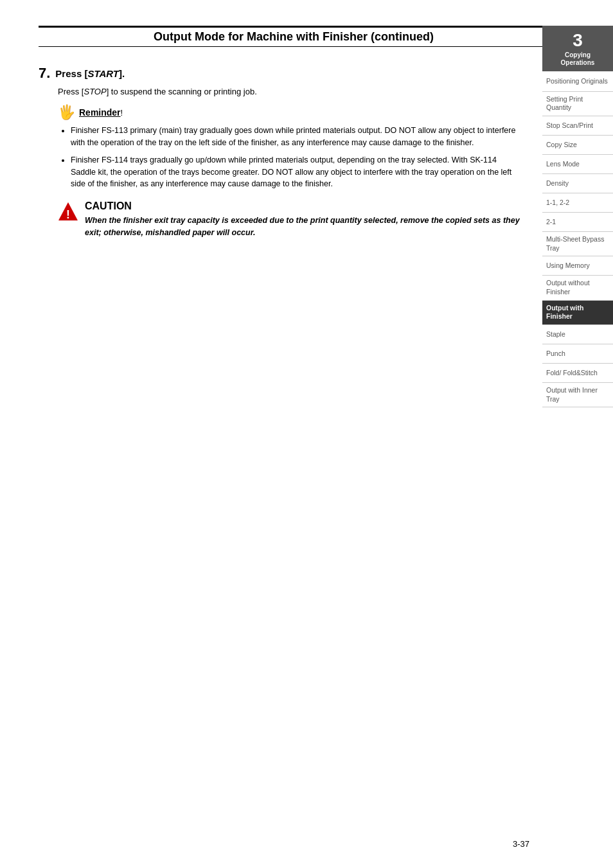 Image resolution: width=613 pixels, height=868 pixels. What do you see at coordinates (304, 220) in the screenshot?
I see `caution-content: CAUTION When the finisher exit tray capa…` at bounding box center [304, 220].